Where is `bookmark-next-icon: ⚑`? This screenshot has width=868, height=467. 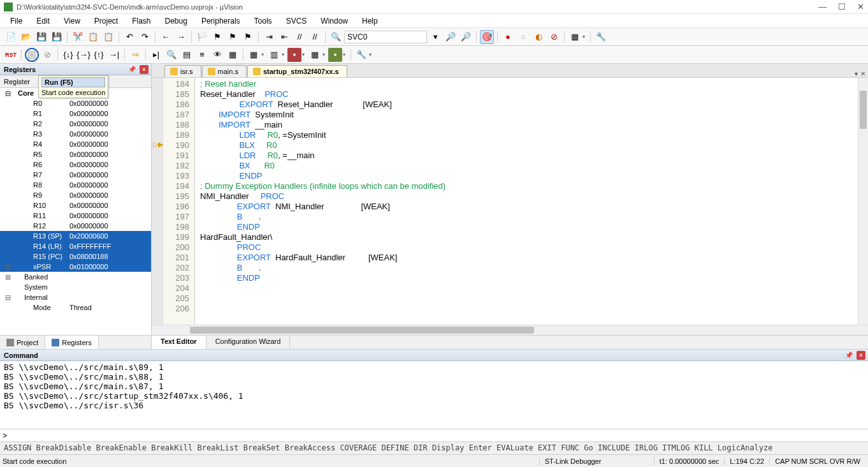
bookmark-next-icon: ⚑ is located at coordinates (233, 37).